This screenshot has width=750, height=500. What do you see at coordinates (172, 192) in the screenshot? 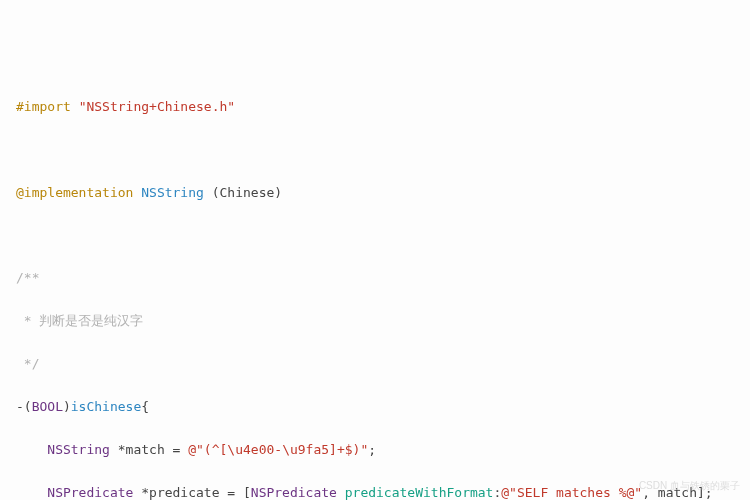
I see `class-name: NSString` at bounding box center [172, 192].